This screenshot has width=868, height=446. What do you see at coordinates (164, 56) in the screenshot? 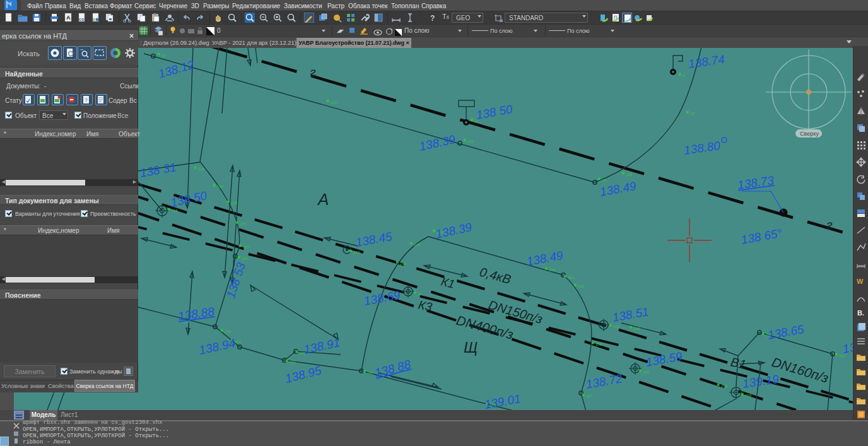
I see `svg-text: 04` at bounding box center [164, 56].